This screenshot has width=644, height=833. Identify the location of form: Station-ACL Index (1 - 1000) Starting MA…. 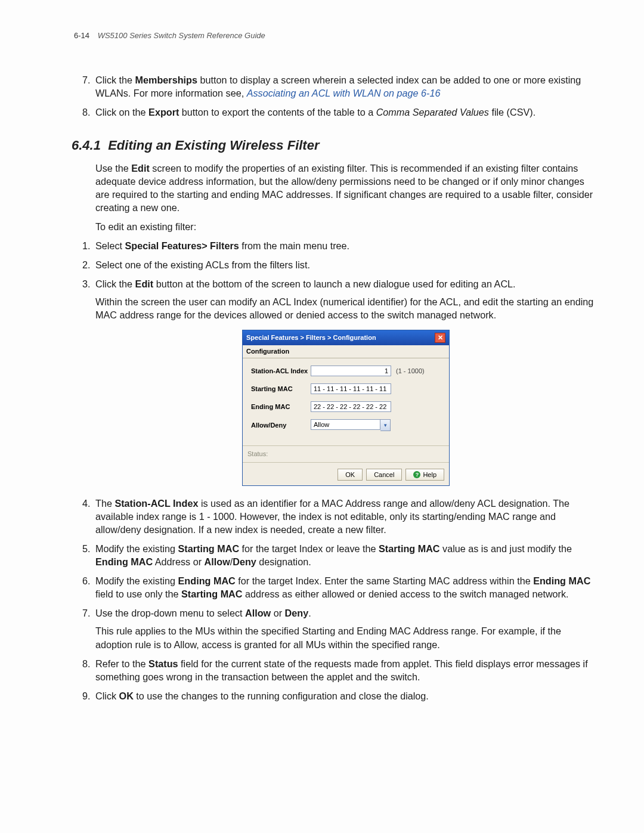
(346, 401).